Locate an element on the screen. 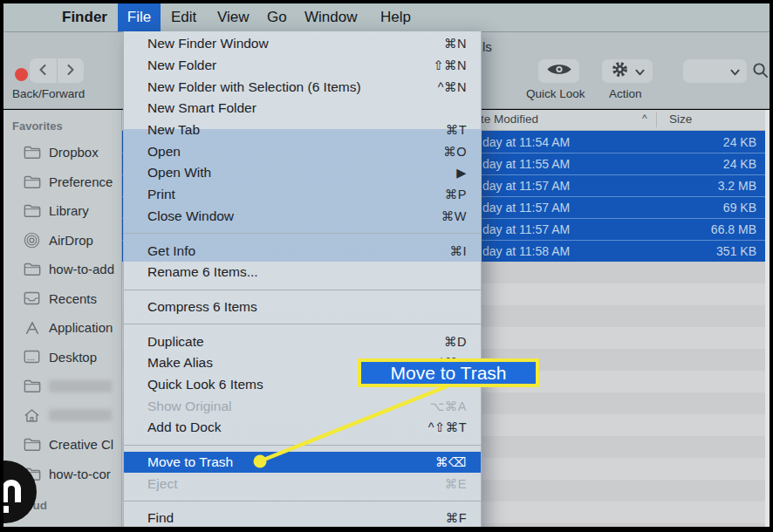  menu-item-new-smart-folder: New Smart Folder is located at coordinates (302, 108).